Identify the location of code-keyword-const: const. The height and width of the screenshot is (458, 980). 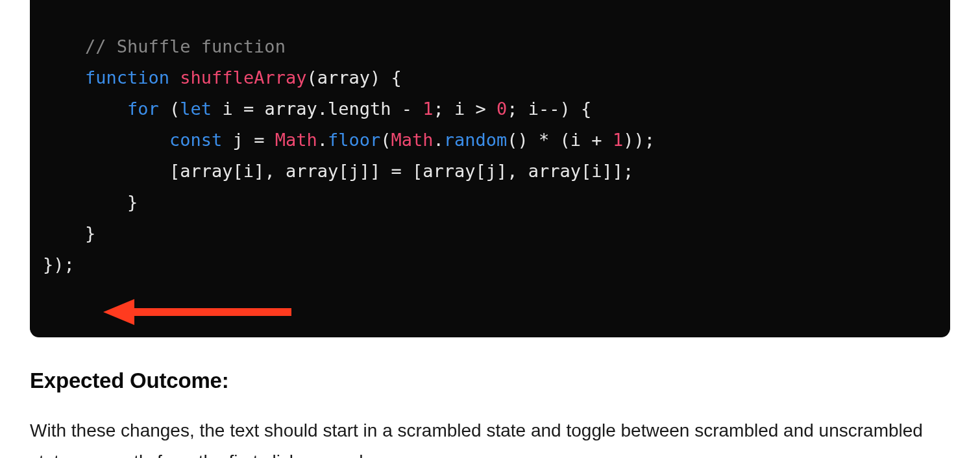
(196, 140).